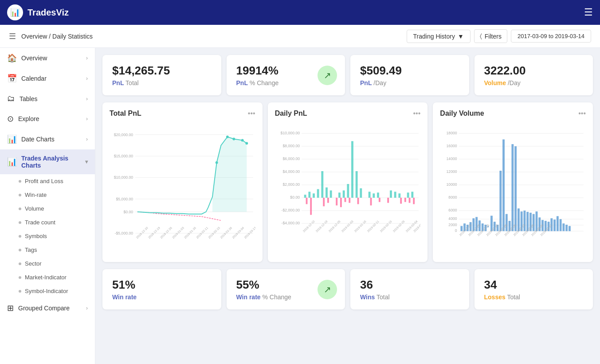  What do you see at coordinates (183, 182) in the screenshot?
I see `chart-card-total-pnl: Total PnL ••• $20,000.00 $15,000.00 $10,…` at bounding box center [183, 182].